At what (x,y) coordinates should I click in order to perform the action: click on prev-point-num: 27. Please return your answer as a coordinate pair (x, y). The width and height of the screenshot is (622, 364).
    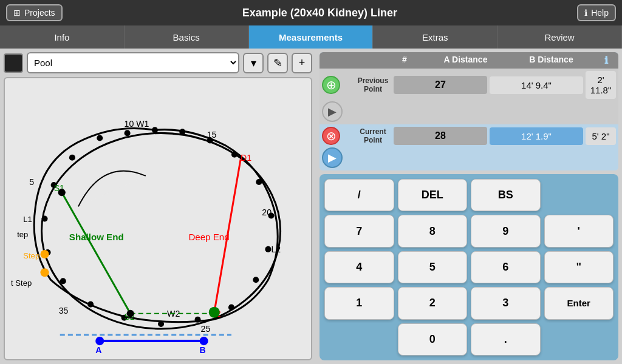
    Looking at the image, I should click on (440, 85).